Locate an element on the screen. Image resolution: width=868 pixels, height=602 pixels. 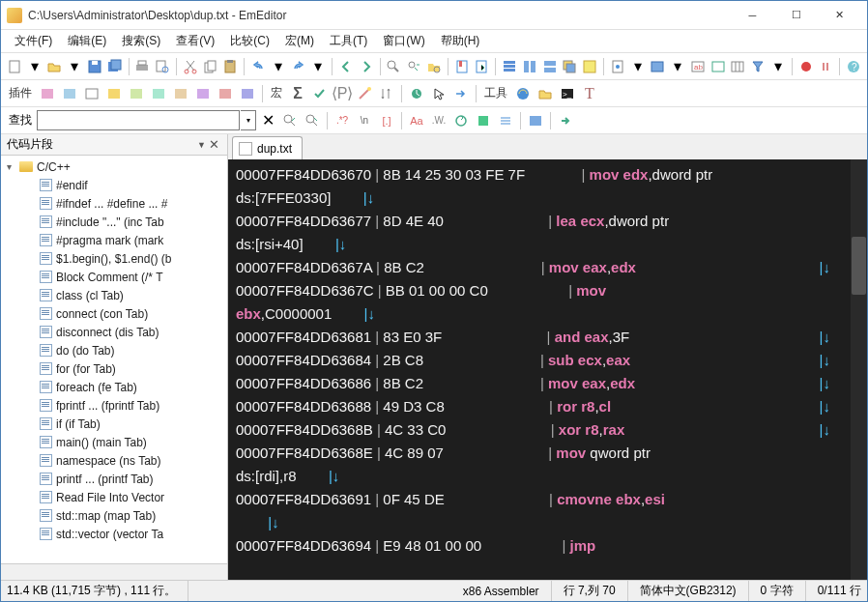
char-code-icon: ab is located at coordinates (698, 67).